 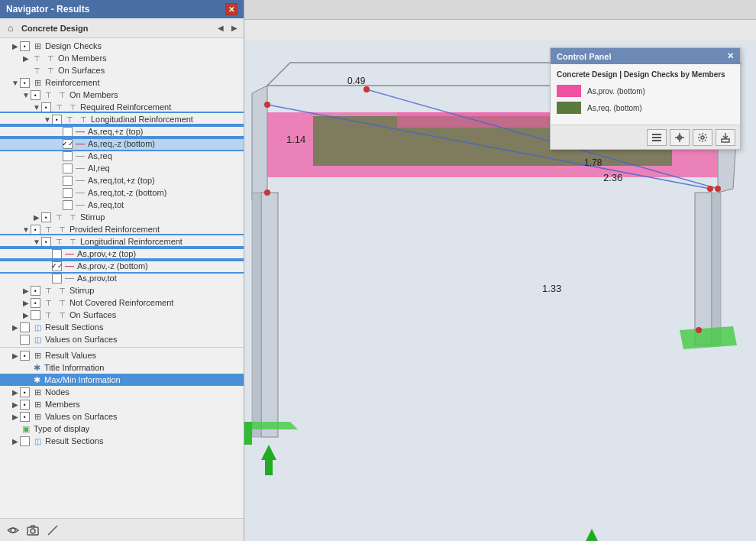 I want to click on cb-result-values: ▪, so click(x=24, y=356).